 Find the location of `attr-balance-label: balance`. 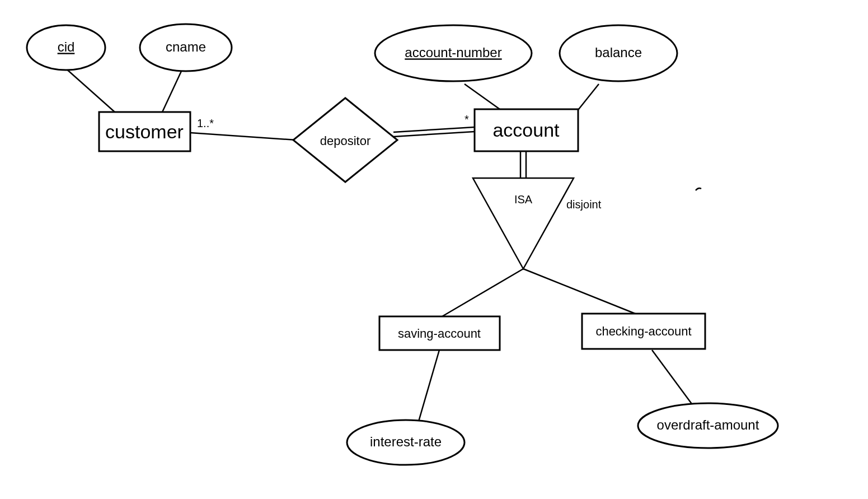

attr-balance-label: balance is located at coordinates (618, 53).